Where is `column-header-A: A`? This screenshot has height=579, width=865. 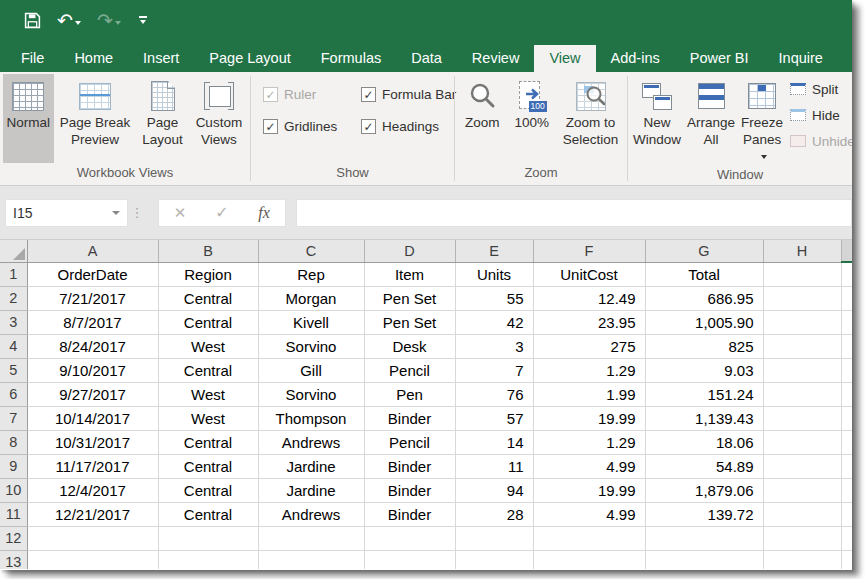
column-header-A: A is located at coordinates (92, 251).